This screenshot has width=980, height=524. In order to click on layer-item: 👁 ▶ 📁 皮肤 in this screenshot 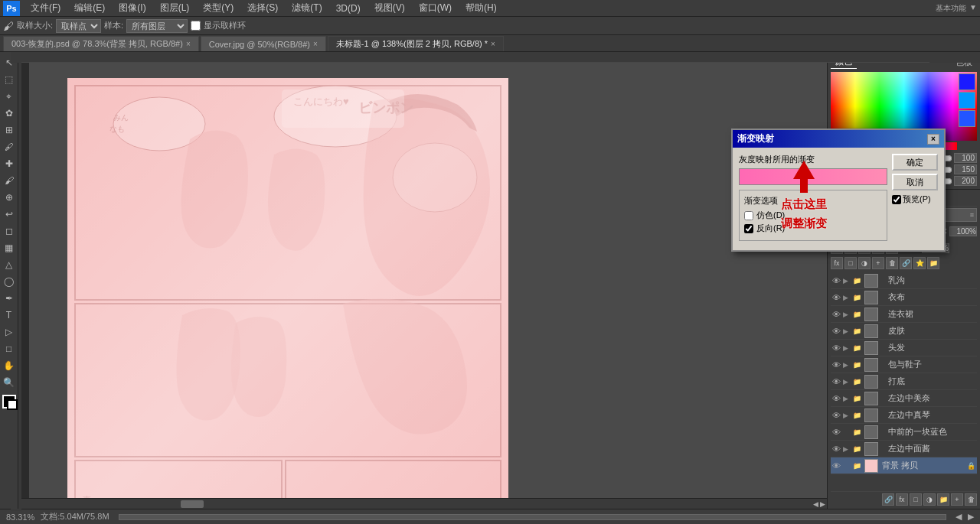, I will do `click(903, 331)`.